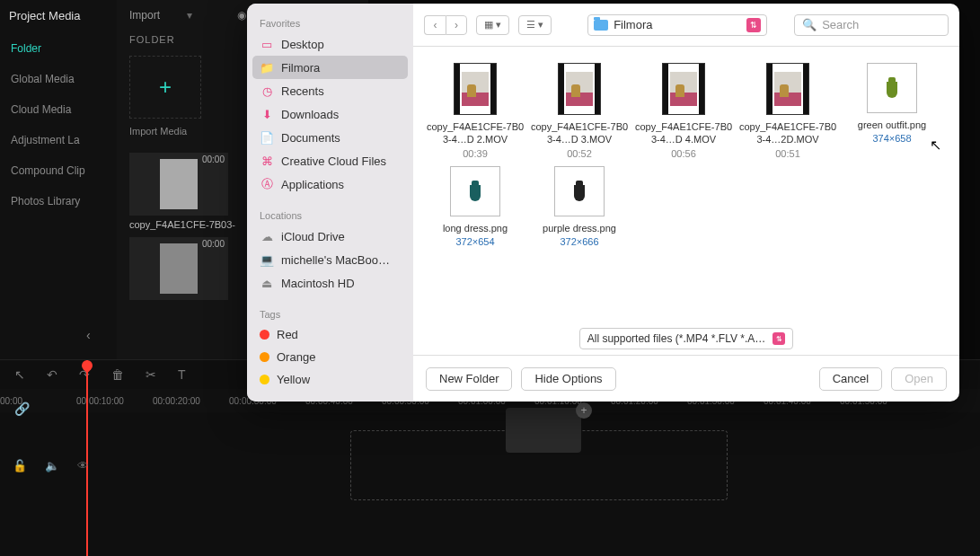  I want to click on desktop-icon: ▭, so click(267, 44).